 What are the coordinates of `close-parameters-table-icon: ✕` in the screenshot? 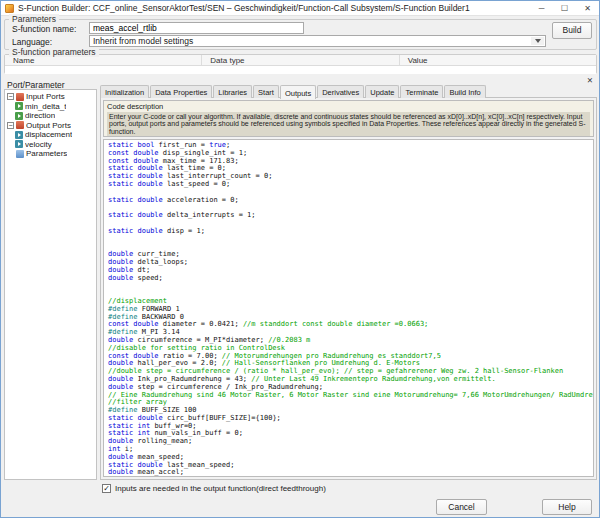 It's located at (590, 80).